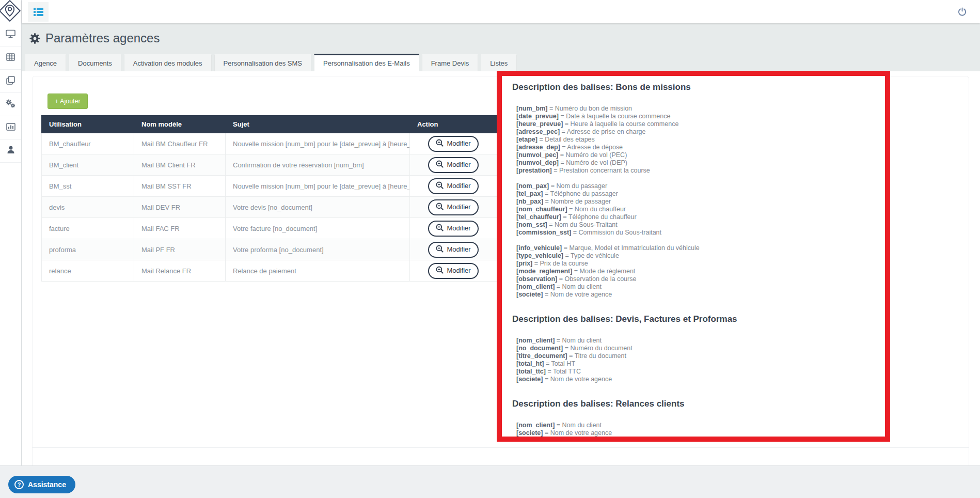 This screenshot has width=980, height=498. Describe the element at coordinates (696, 117) in the screenshot. I see `balise-definition: [date_prevue] = Date à laquelle la cours…` at that location.